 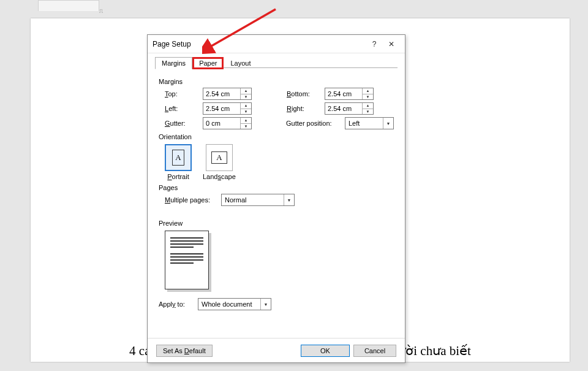 I want to click on dialog-footer: Set As Default OK Cancel, so click(x=276, y=350).